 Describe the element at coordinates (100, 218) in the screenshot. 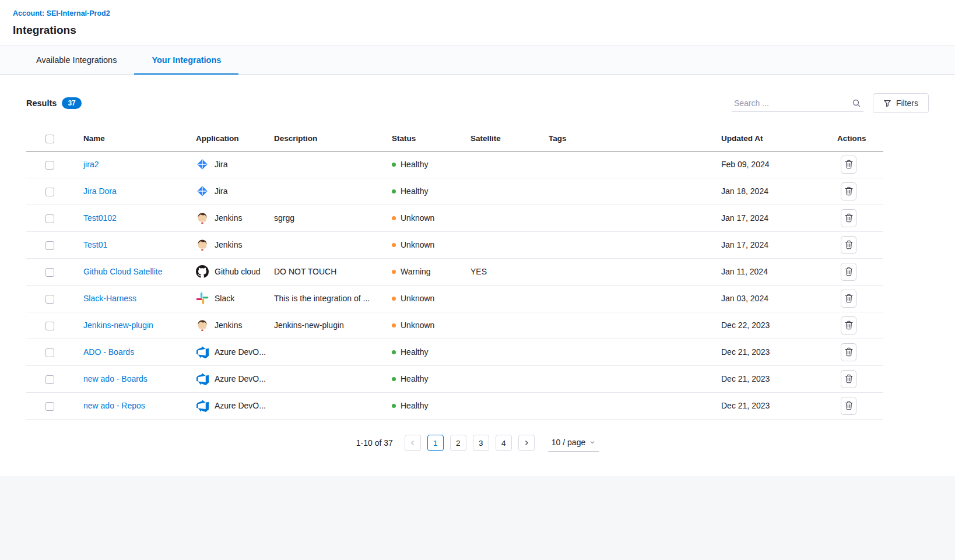

I see `integration-name-link: Test0102` at that location.